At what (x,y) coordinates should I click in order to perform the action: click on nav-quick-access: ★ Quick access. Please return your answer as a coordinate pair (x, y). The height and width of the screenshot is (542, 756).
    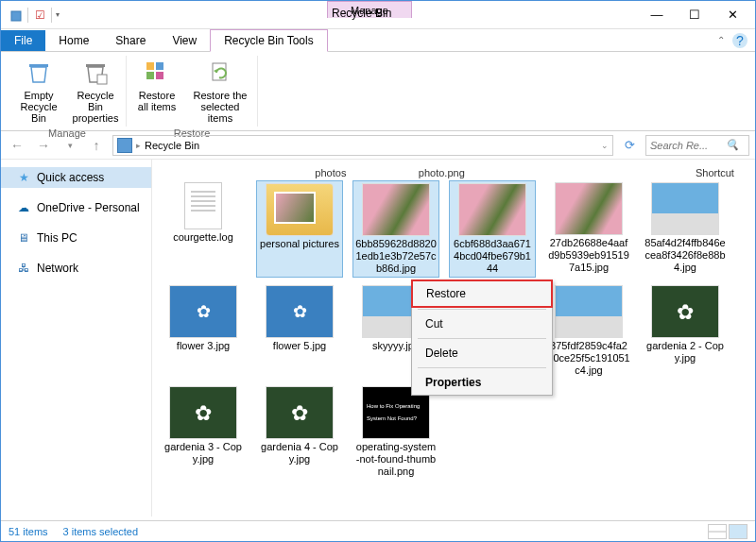
    Looking at the image, I should click on (76, 178).